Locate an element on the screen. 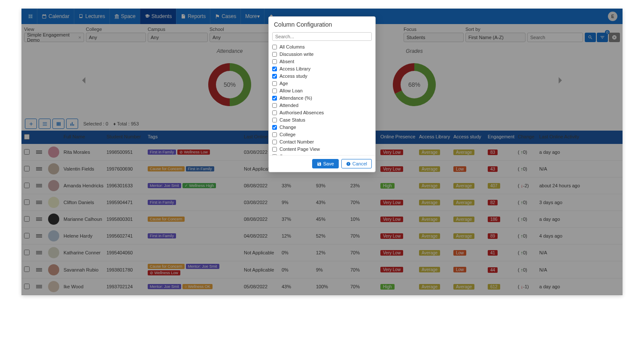  cancel-button: Cancel is located at coordinates (356, 164).